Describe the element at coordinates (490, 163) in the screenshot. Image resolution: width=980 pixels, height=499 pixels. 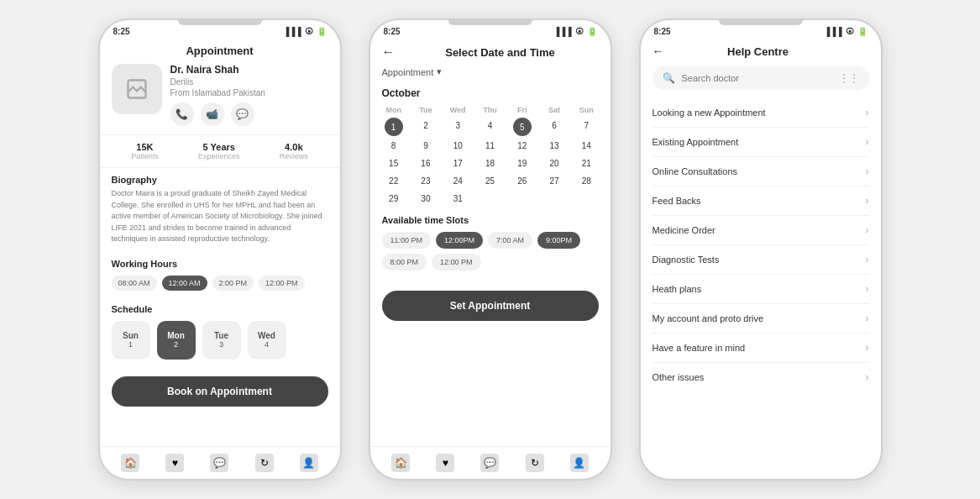
I see `cal-day-18: 18` at that location.